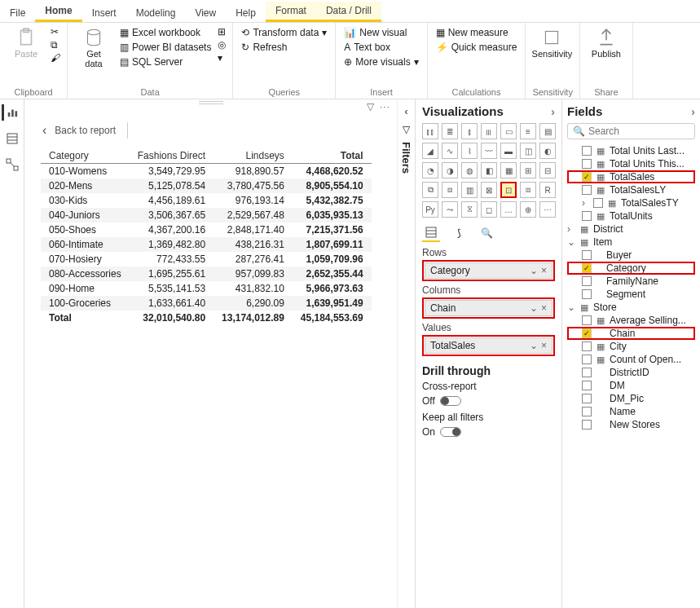 The width and height of the screenshot is (700, 608). What do you see at coordinates (489, 131) in the screenshot?
I see `visual-type-icon: ⫼` at bounding box center [489, 131].